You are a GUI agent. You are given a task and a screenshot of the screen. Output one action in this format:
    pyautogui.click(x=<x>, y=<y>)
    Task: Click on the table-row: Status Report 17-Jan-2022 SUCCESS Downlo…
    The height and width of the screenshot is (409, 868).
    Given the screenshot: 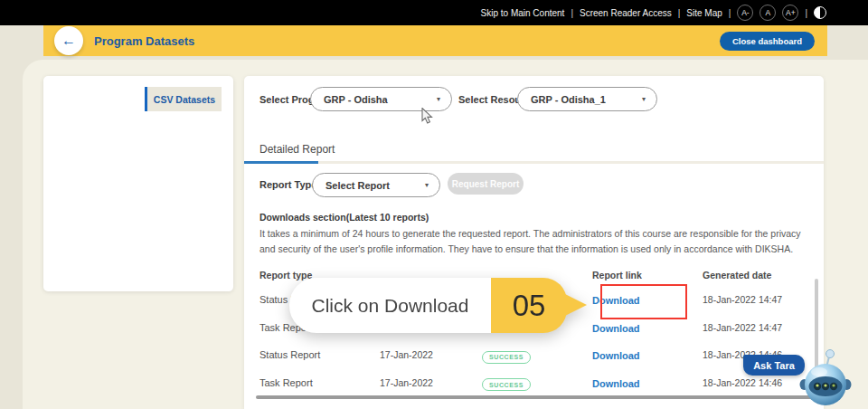 What is the action you would take?
    pyautogui.click(x=535, y=355)
    